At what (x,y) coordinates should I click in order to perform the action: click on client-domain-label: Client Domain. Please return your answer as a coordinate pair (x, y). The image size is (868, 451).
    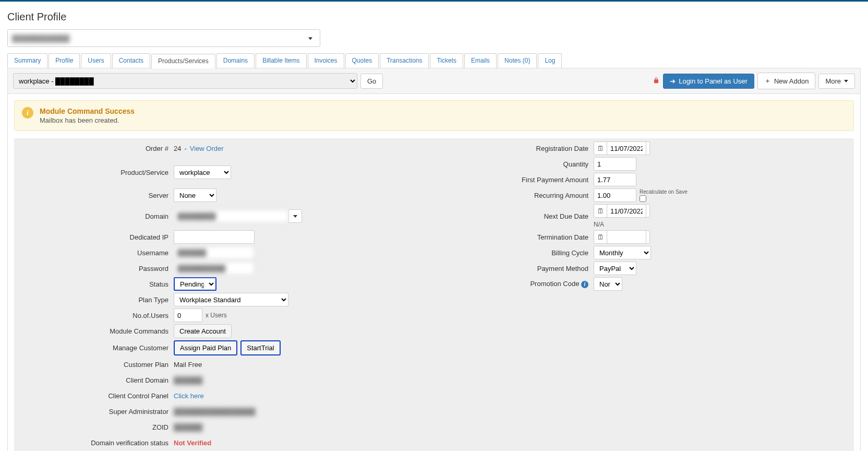
    Looking at the image, I should click on (95, 380).